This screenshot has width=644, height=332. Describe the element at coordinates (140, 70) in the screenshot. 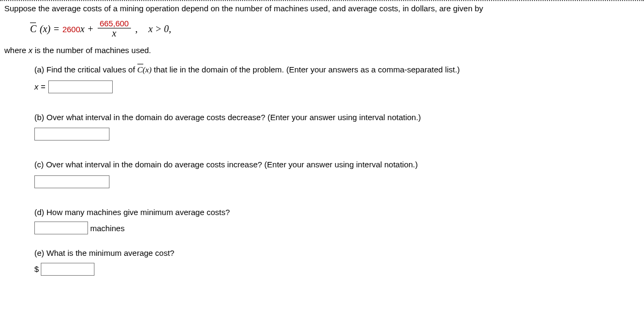

I see `part-a-fn: C` at that location.